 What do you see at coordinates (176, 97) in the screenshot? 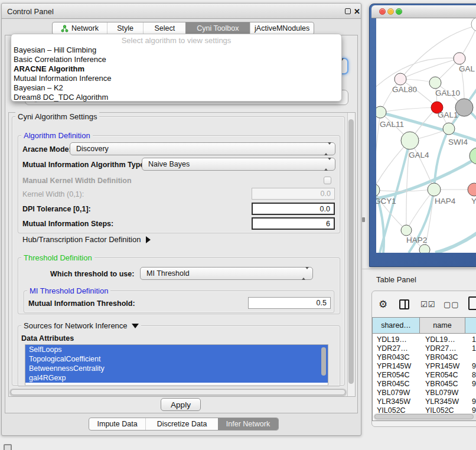
I see `dropdown-item-dream8: Dream8 DC_TDC Algorithm` at bounding box center [176, 97].